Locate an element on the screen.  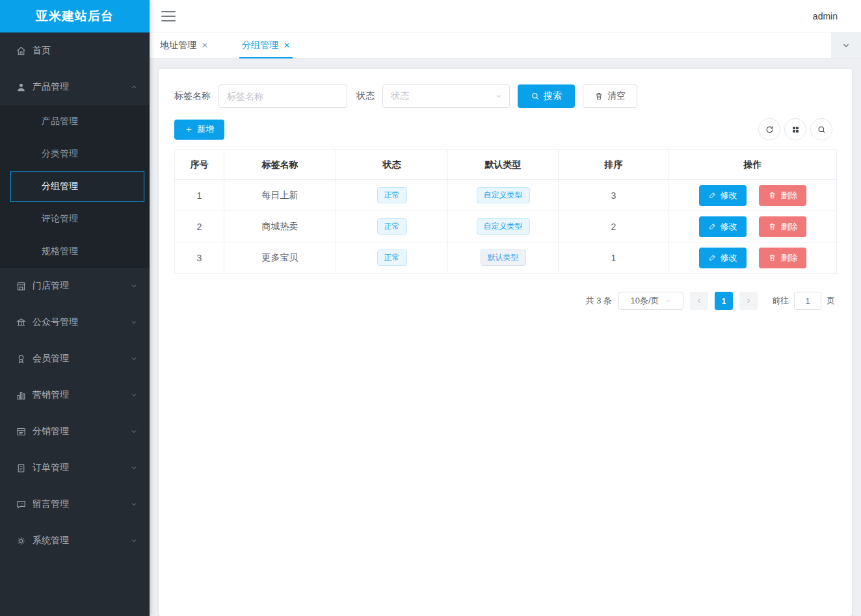
cell-sort: 3 is located at coordinates (614, 196).